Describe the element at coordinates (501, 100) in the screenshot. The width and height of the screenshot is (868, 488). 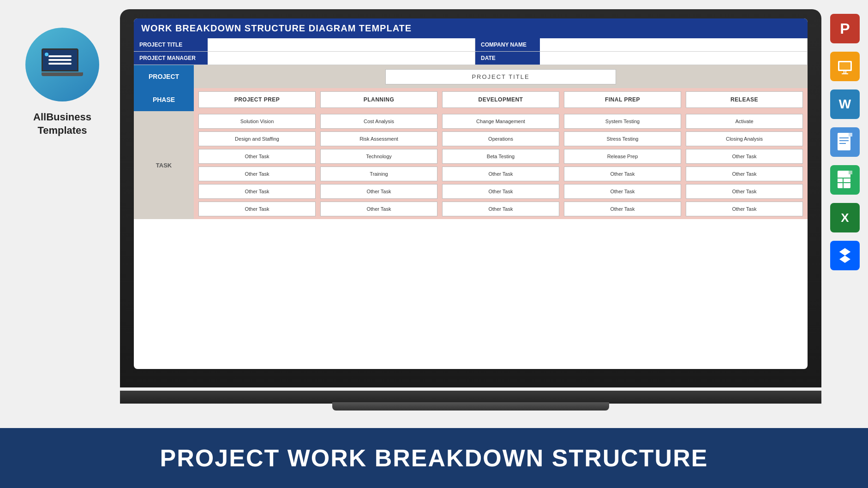
I see `phase-cells: PROJECT PREP PLANNING DEVELOPMENT FINAL …` at that location.